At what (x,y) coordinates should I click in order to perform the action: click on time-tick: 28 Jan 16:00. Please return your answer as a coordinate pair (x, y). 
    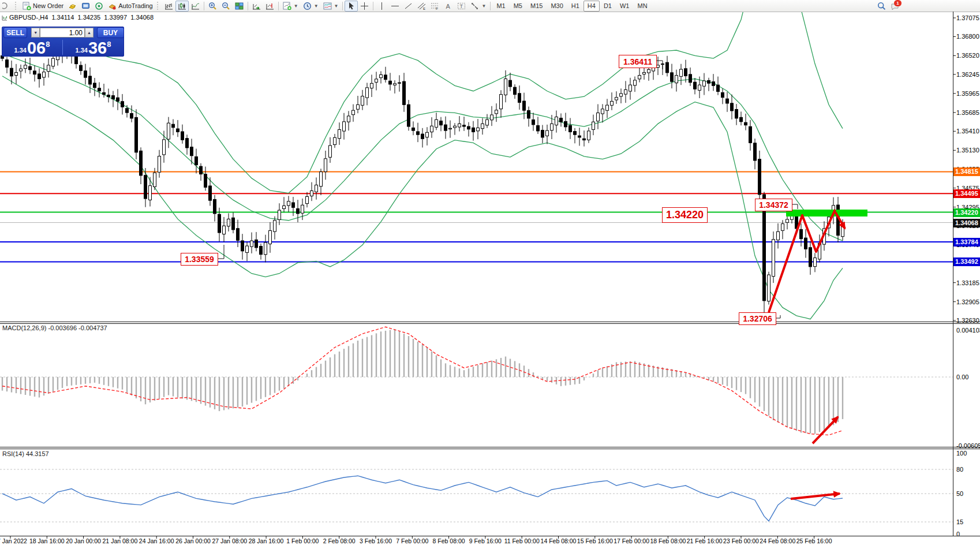
    Looking at the image, I should click on (267, 541).